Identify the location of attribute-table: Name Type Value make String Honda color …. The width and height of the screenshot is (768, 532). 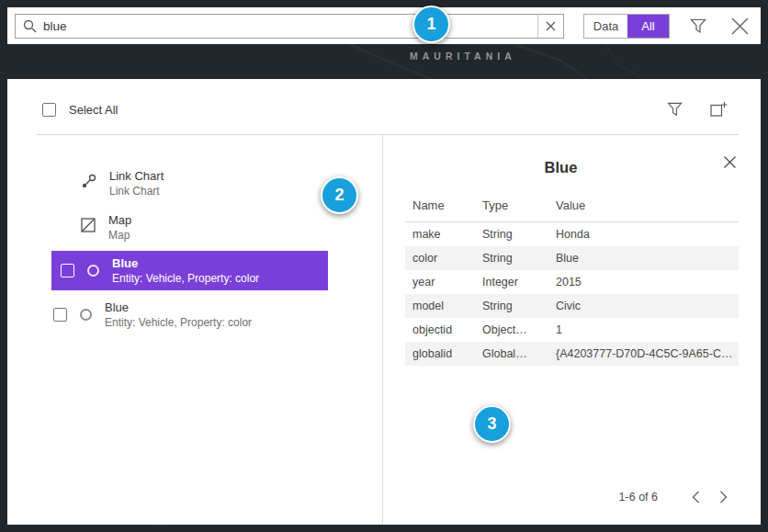
(571, 280).